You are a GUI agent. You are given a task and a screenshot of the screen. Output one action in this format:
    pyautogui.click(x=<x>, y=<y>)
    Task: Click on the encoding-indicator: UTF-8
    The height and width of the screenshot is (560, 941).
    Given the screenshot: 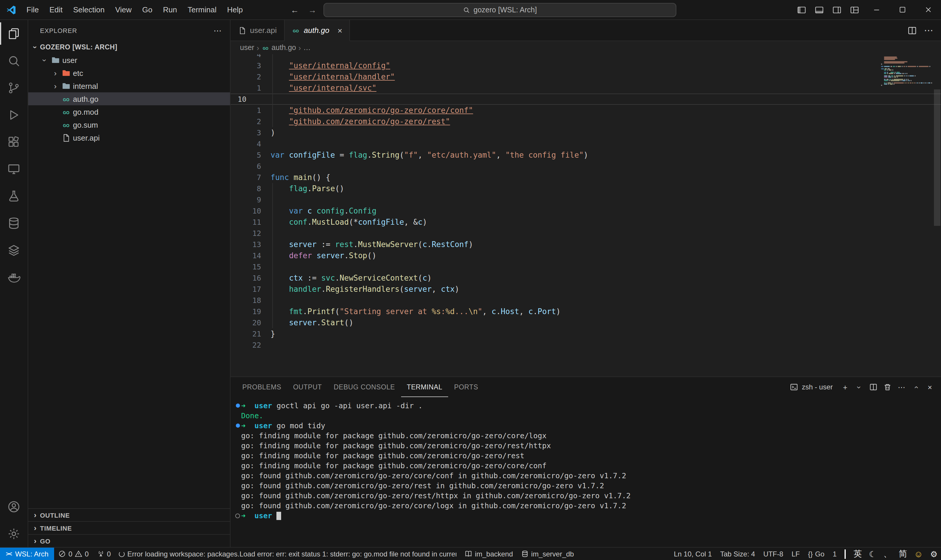 What is the action you would take?
    pyautogui.click(x=773, y=554)
    